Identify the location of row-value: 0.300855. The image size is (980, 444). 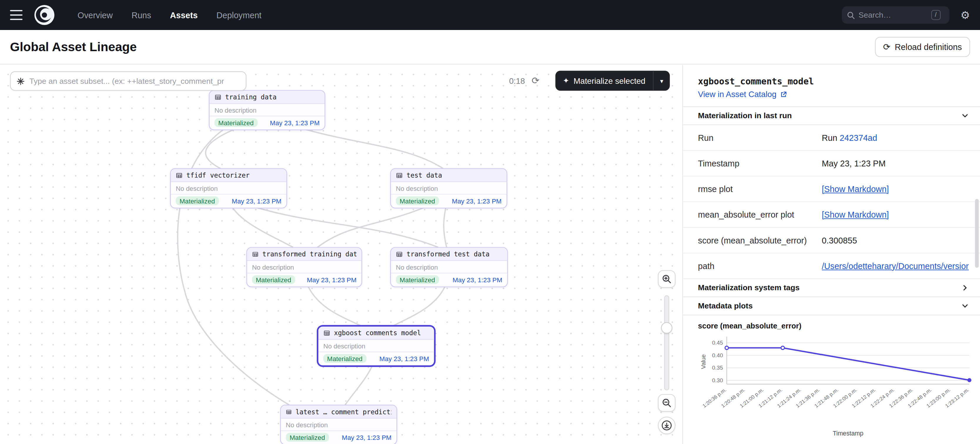
(839, 240).